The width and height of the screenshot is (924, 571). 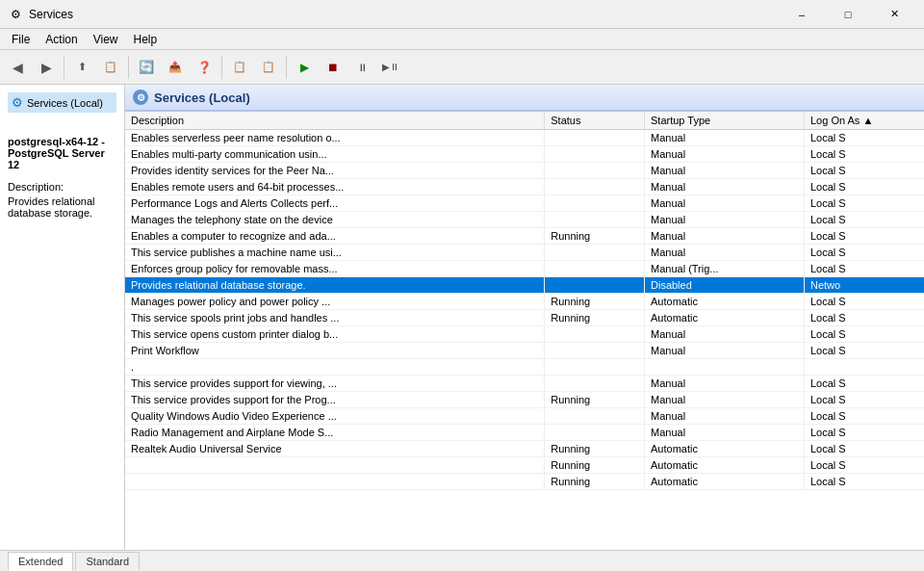 What do you see at coordinates (525, 302) in the screenshot?
I see `table-row: Manages power policy and power policy ..…` at bounding box center [525, 302].